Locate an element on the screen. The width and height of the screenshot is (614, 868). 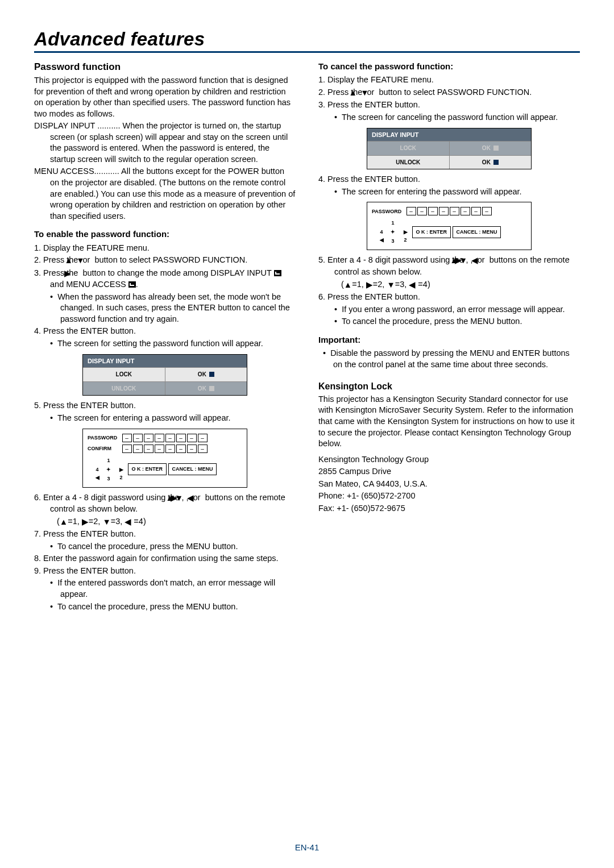
password-entry-panel: PASSWORD –––––––– CONFIRM –––––––– 1 4 ◀ is located at coordinates (165, 458).